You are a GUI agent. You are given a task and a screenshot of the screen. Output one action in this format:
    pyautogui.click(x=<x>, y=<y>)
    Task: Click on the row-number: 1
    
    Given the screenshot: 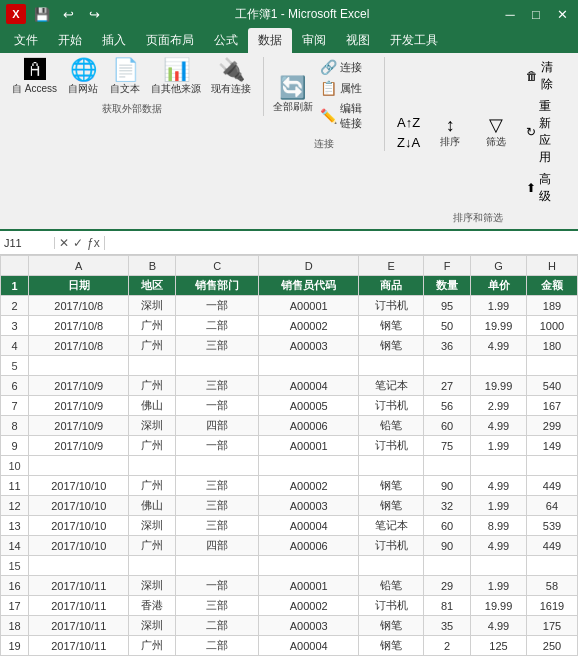 What is the action you would take?
    pyautogui.click(x=15, y=286)
    